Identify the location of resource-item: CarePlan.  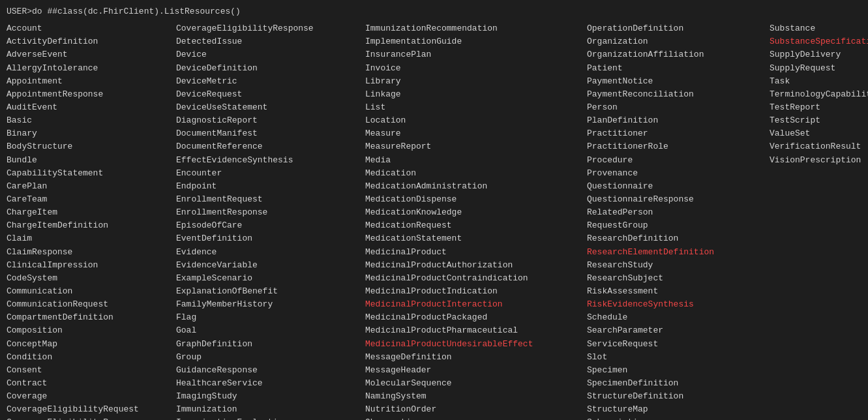
(91, 187).